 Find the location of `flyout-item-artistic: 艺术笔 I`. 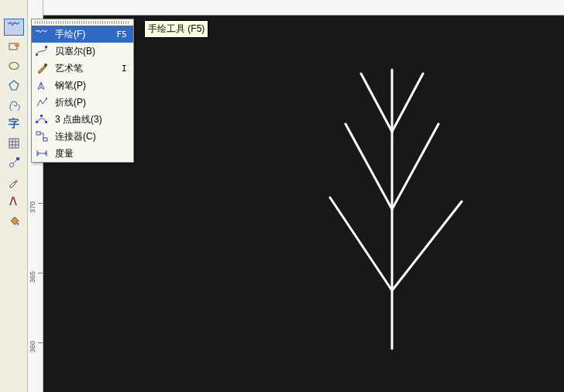

flyout-item-artistic: 艺术笔 I is located at coordinates (82, 68).